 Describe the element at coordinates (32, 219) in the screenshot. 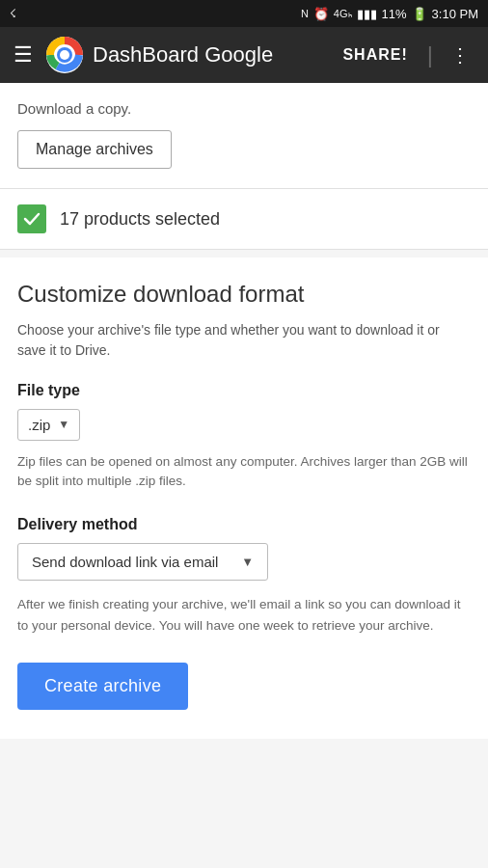

I see `checkbox-selected` at that location.